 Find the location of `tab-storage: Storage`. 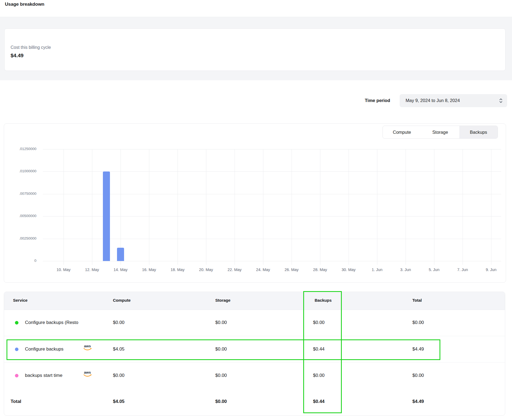

tab-storage: Storage is located at coordinates (440, 132).